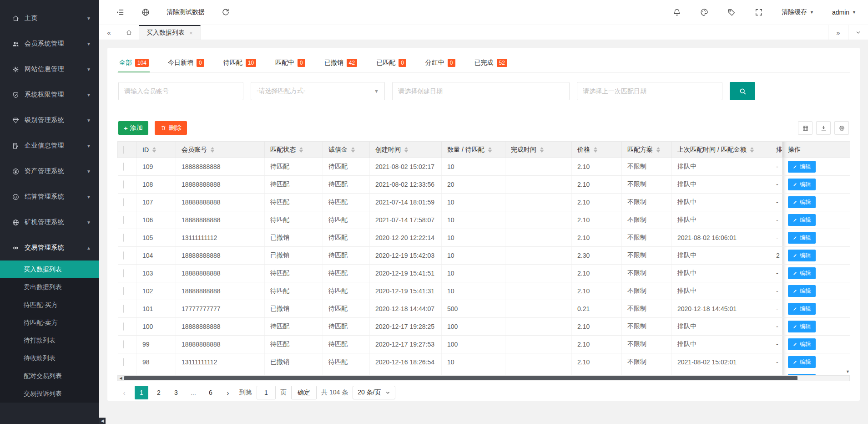  Describe the element at coordinates (50, 222) in the screenshot. I see `sidebar-item-miners: 矿机管理系统▼` at that location.